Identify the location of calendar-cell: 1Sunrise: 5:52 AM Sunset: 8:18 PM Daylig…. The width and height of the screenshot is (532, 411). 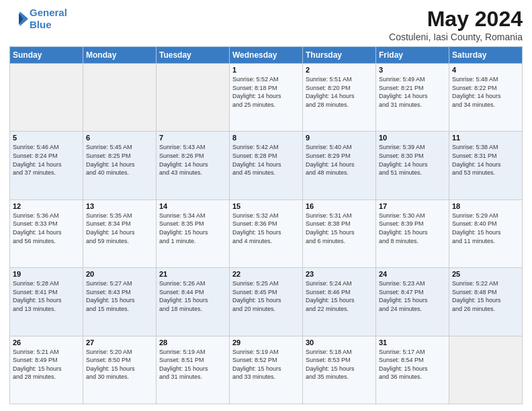
(266, 98).